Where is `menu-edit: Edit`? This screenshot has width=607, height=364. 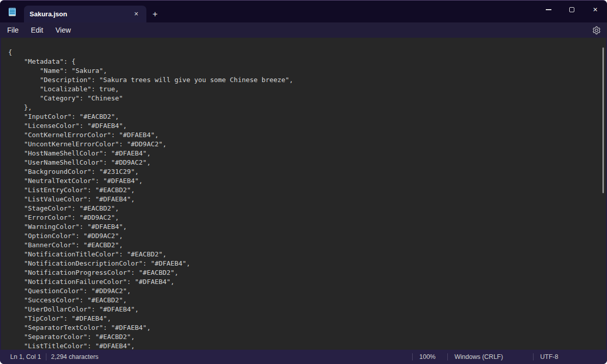 menu-edit: Edit is located at coordinates (37, 30).